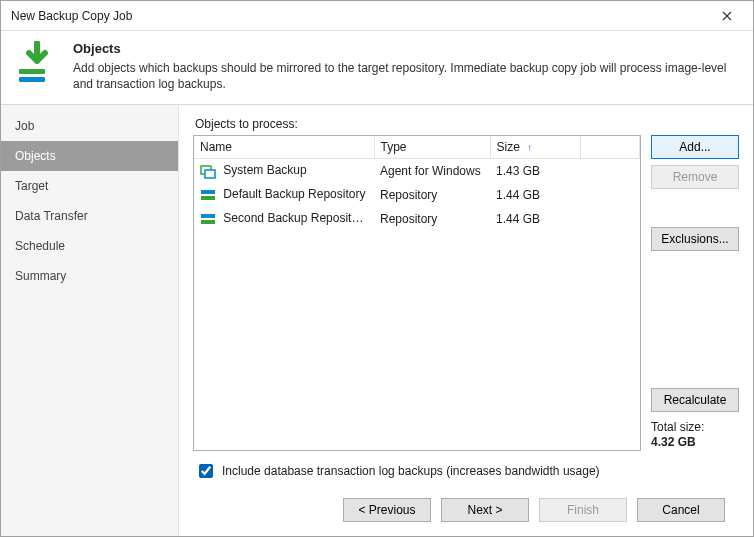 The height and width of the screenshot is (537, 754). What do you see at coordinates (535, 172) in the screenshot?
I see `cell-size: 1.43 GB` at bounding box center [535, 172].